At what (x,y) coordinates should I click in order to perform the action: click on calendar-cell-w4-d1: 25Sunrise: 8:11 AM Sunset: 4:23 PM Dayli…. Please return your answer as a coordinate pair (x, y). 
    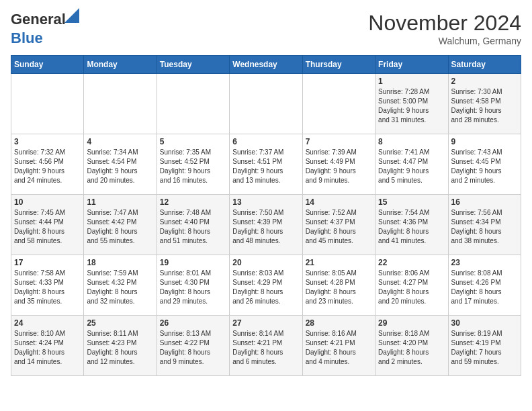
    Looking at the image, I should click on (120, 346).